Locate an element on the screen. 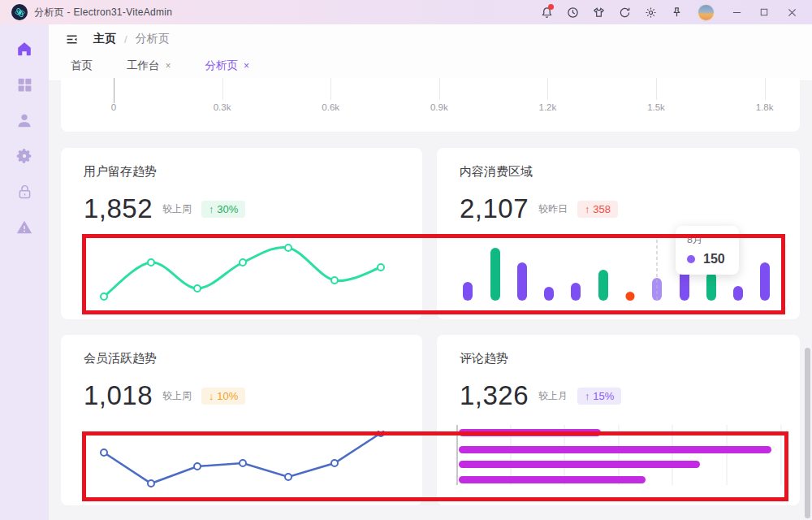 The width and height of the screenshot is (812, 520). axis-tick-label: 0.9k is located at coordinates (439, 107).